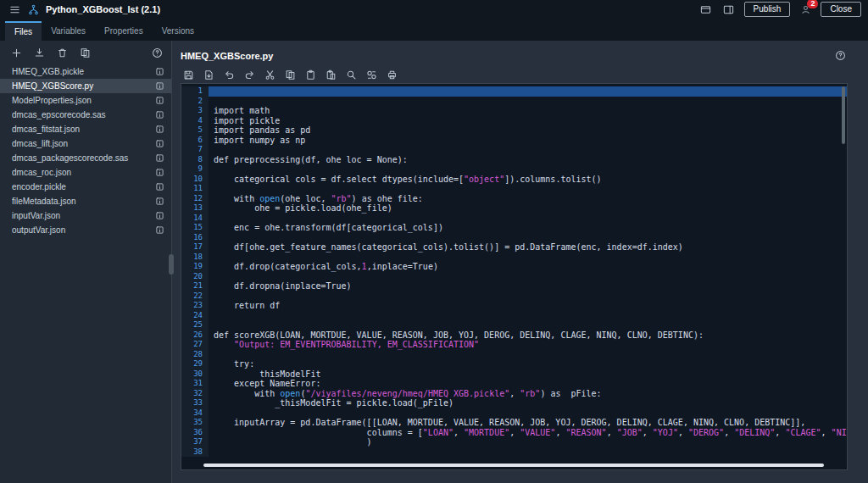  I want to click on editor-help-icon, so click(840, 56).